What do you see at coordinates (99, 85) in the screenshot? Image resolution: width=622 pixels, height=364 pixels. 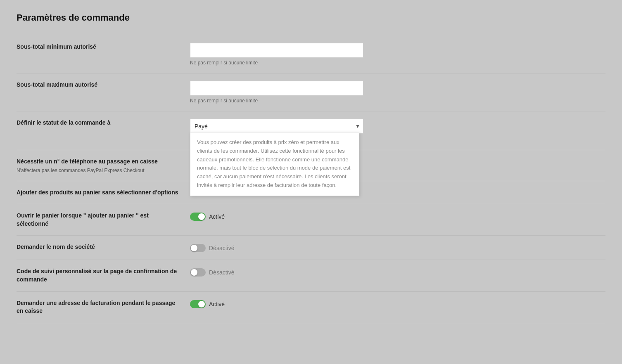 I see `label-max-subtotal: Sous-total maximum autorisé` at bounding box center [99, 85].